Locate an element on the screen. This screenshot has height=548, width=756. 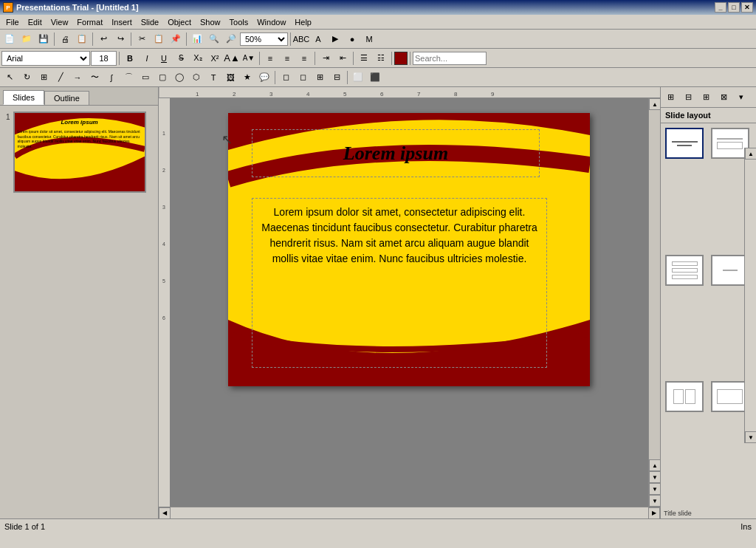
zoom-in-button: 🔍 is located at coordinates (214, 39).